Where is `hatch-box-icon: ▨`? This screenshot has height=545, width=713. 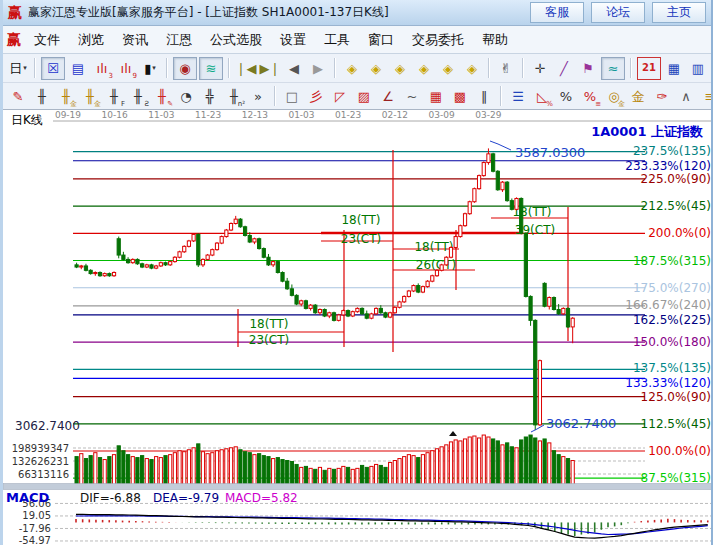
hatch-box-icon: ▨ is located at coordinates (364, 96).